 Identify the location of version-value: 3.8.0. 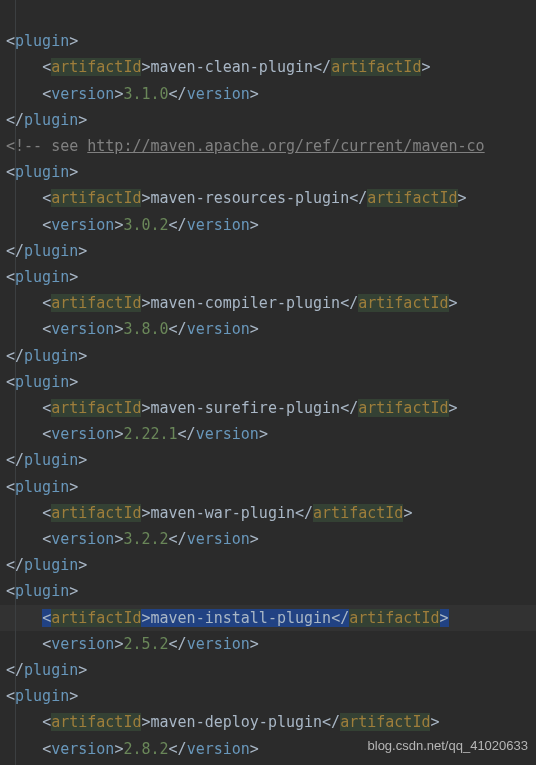
(146, 329).